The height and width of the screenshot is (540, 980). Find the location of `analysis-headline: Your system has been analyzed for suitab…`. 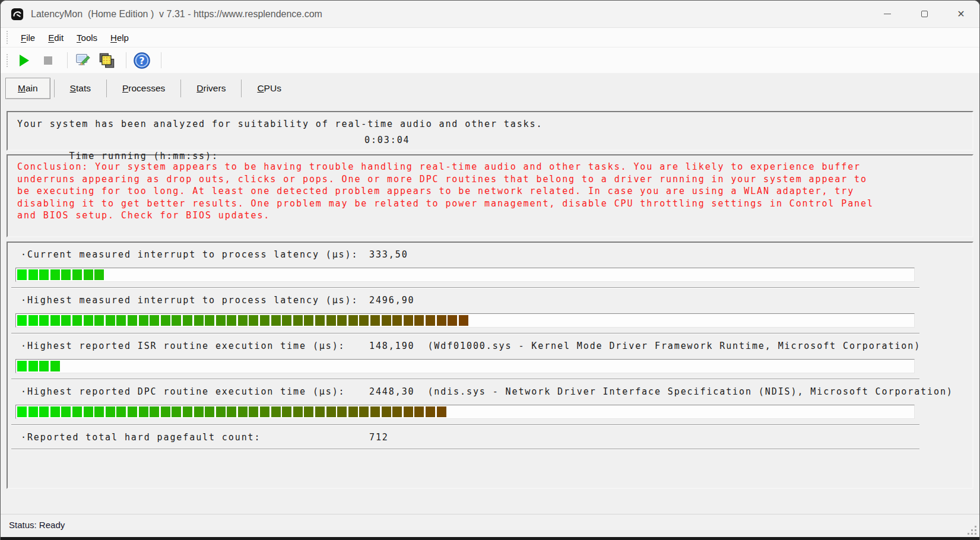

analysis-headline: Your system has been analyzed for suitab… is located at coordinates (495, 125).